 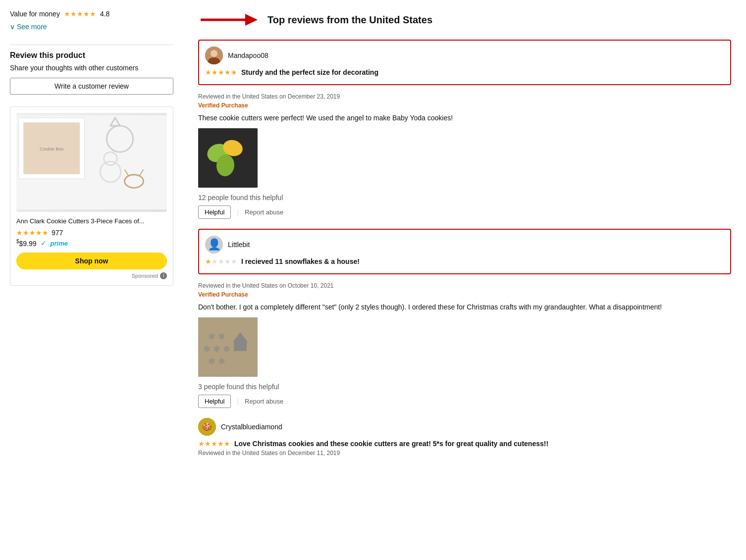 What do you see at coordinates (465, 401) in the screenshot?
I see `actions-row-2: Helpful | Report abuse` at bounding box center [465, 401].